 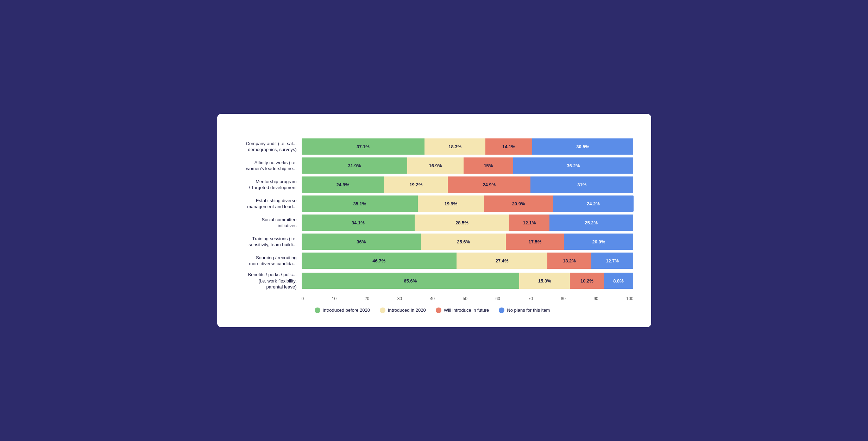 What do you see at coordinates (467, 185) in the screenshot?
I see `bar-track: 24.9%19.2%24.9%31%` at bounding box center [467, 185].